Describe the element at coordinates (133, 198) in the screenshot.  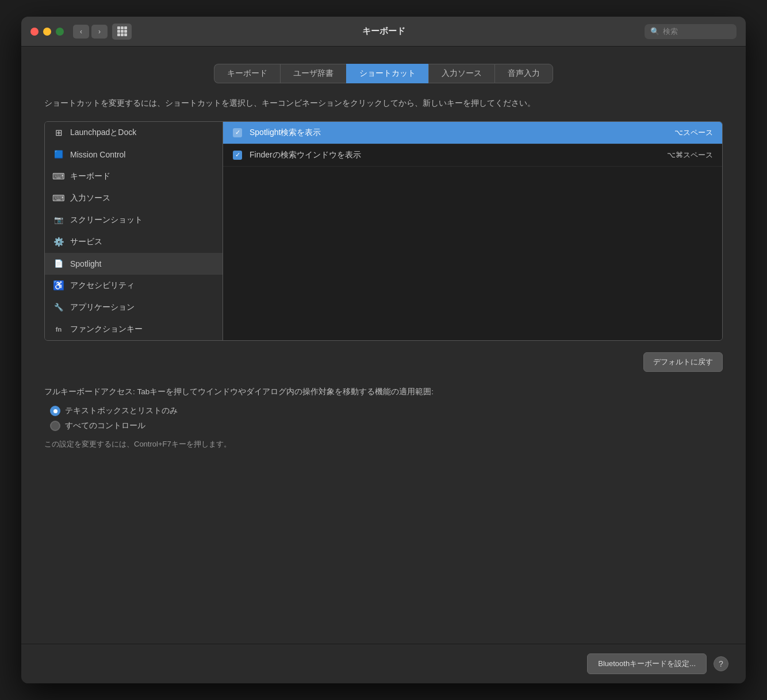
I see `sidebar-item-input-source: ⌨ 入力ソース` at that location.